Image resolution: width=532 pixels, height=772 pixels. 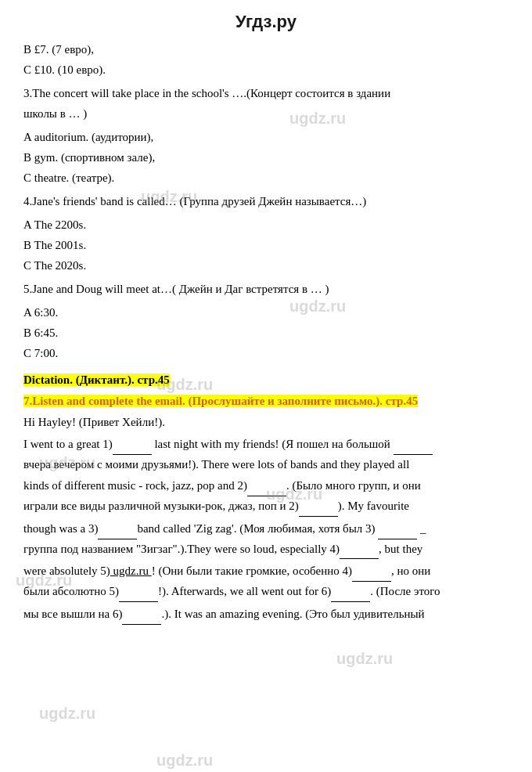 What do you see at coordinates (374, 506) in the screenshot?
I see `p3-line2-end: ). My favourite` at bounding box center [374, 506].